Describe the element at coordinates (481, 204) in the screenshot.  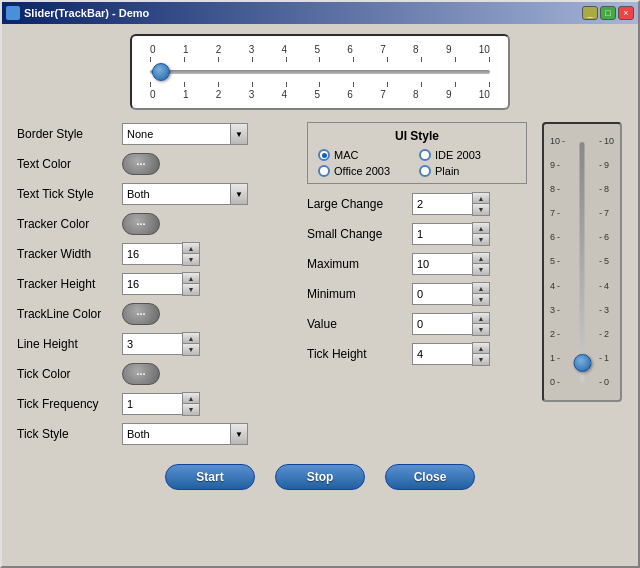
I see `large-change-spinner-btns: ▲ ▼` at that location.